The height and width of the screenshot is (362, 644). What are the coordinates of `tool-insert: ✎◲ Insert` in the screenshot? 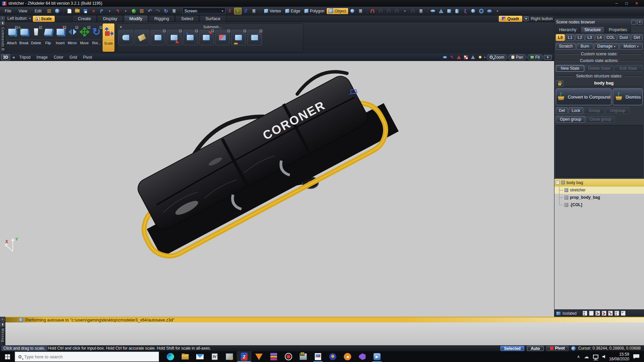 It's located at (60, 38).